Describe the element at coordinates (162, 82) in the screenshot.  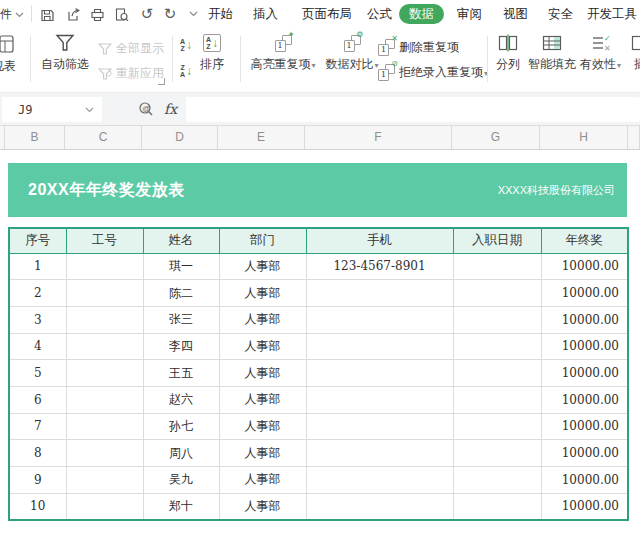
I see `dialog-launcher-icon` at that location.